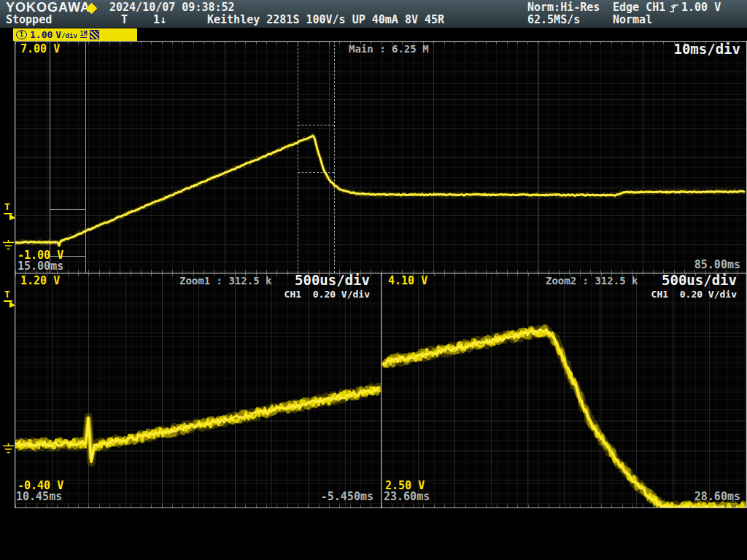  Describe the element at coordinates (407, 497) in the screenshot. I see `zoom2-t-left-label: 23.60ms` at that location.